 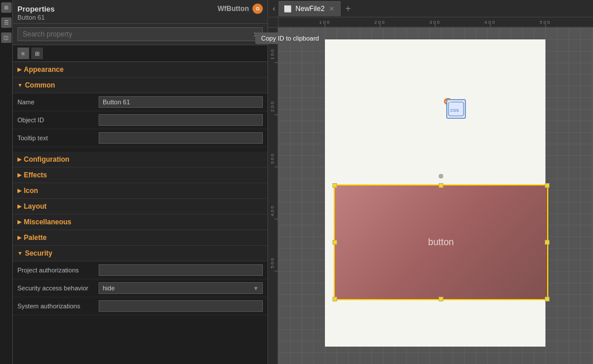 What do you see at coordinates (441, 242) in the screenshot?
I see `canvas-button-element: button` at bounding box center [441, 242].